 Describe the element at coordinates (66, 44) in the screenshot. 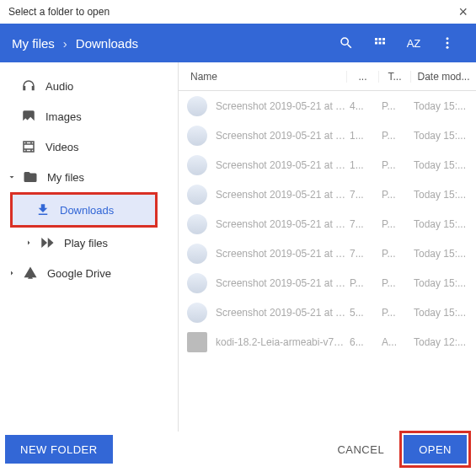

I see `chevron-right-icon: ›` at that location.